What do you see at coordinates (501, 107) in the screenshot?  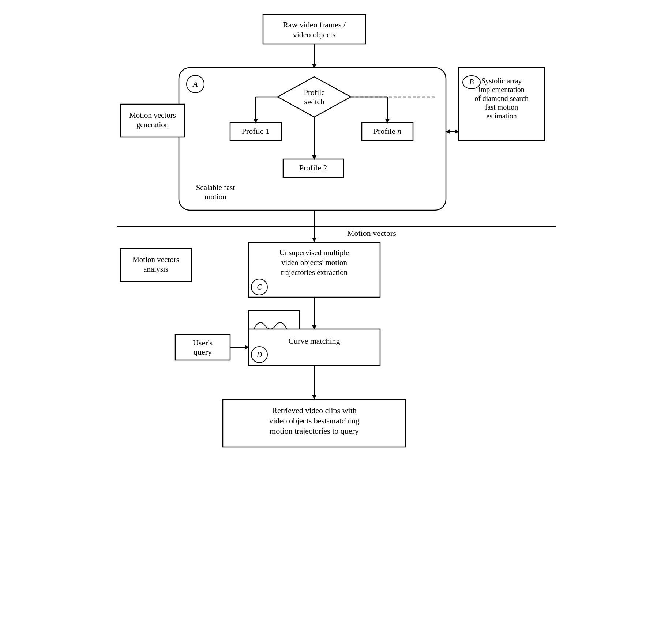 I see `svg-text: fast motion` at bounding box center [501, 107].